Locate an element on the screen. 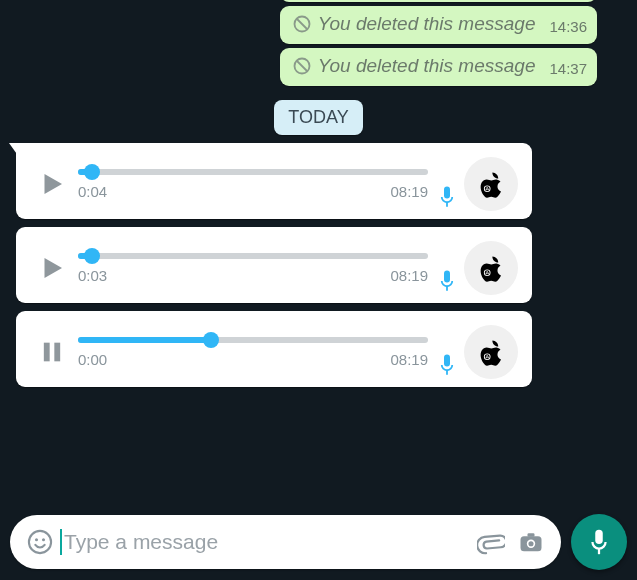 The width and height of the screenshot is (637, 580). voice-message-bubble: 0:00 08:19 is located at coordinates (274, 349).